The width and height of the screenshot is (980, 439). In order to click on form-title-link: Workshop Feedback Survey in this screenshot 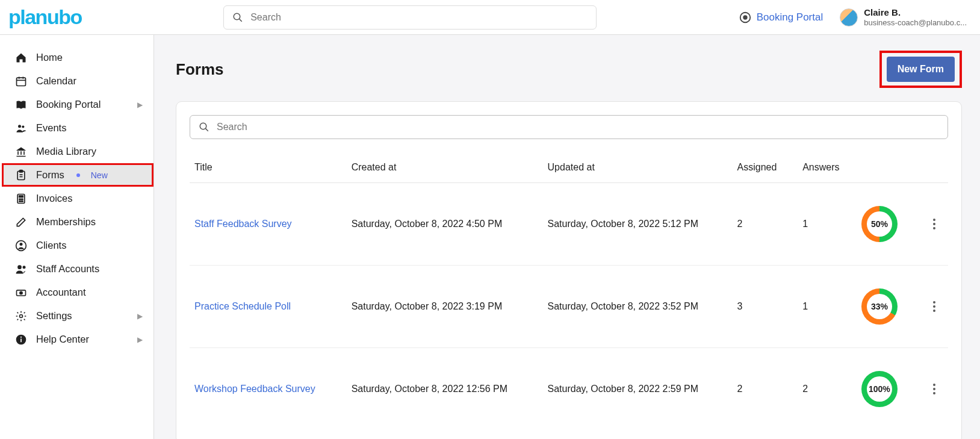, I will do `click(255, 389)`.